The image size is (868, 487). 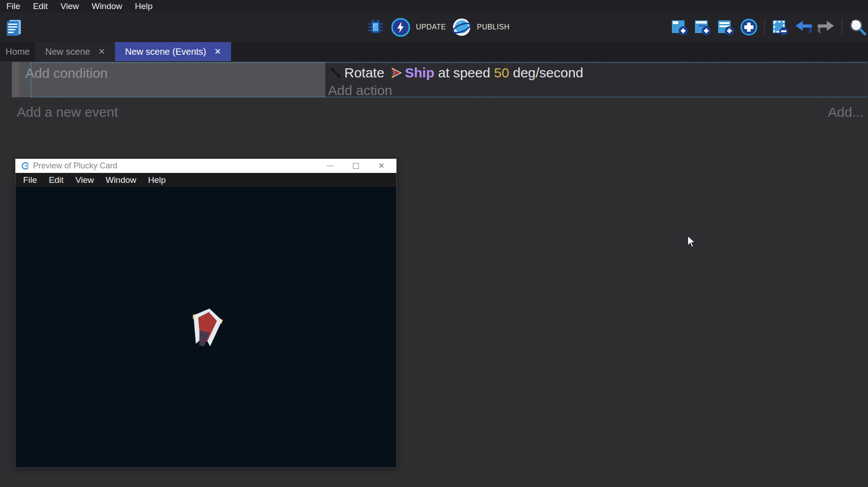 I want to click on action-object-name: Ship, so click(x=420, y=73).